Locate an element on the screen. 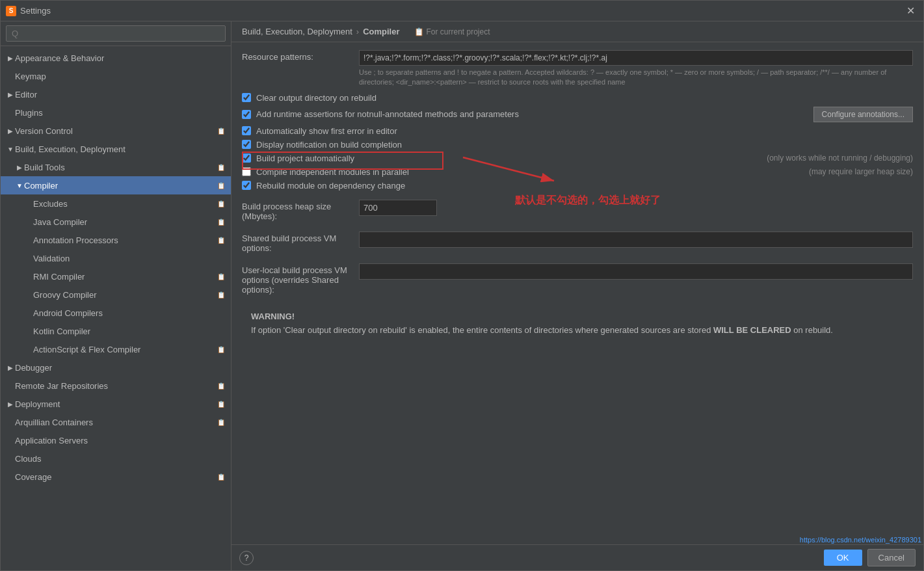 The width and height of the screenshot is (924, 571). sidebar-item-appearance: Appearance & Behavior is located at coordinates (116, 58).